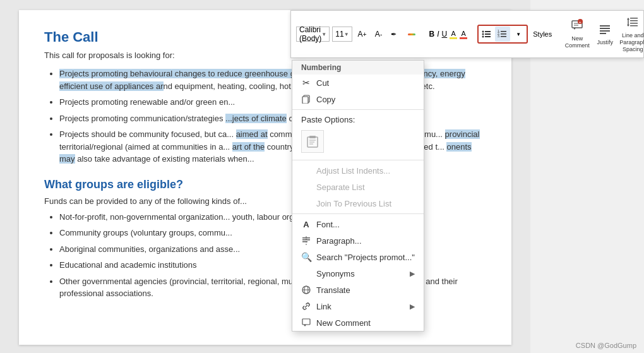  What do you see at coordinates (358, 306) in the screenshot?
I see `link-menu-item: Link ▶` at bounding box center [358, 306].